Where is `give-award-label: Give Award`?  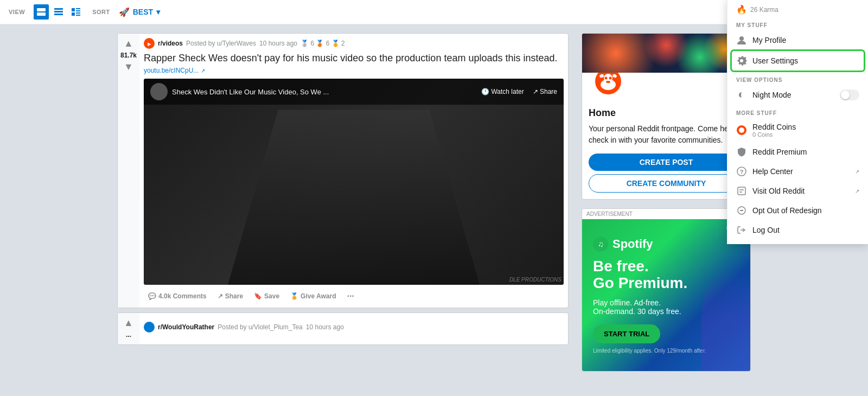
give-award-label: Give Award is located at coordinates (318, 296).